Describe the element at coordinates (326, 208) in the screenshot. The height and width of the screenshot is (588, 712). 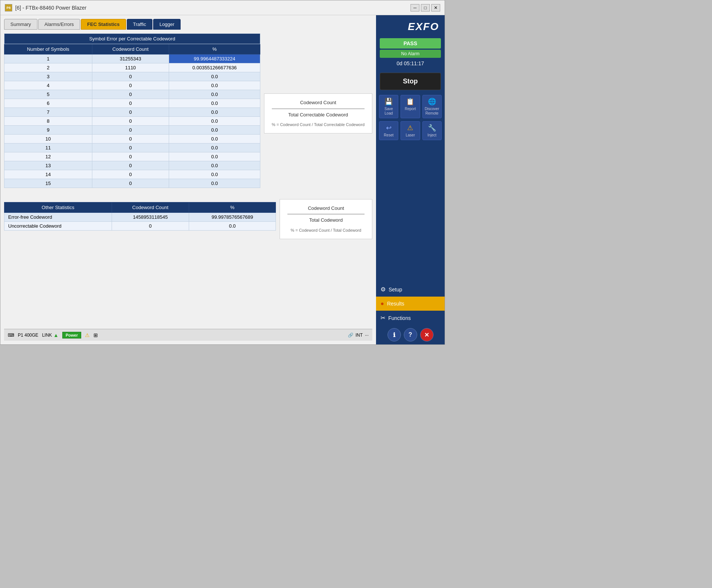
I see `formula2-numerator: Codeword Count` at that location.